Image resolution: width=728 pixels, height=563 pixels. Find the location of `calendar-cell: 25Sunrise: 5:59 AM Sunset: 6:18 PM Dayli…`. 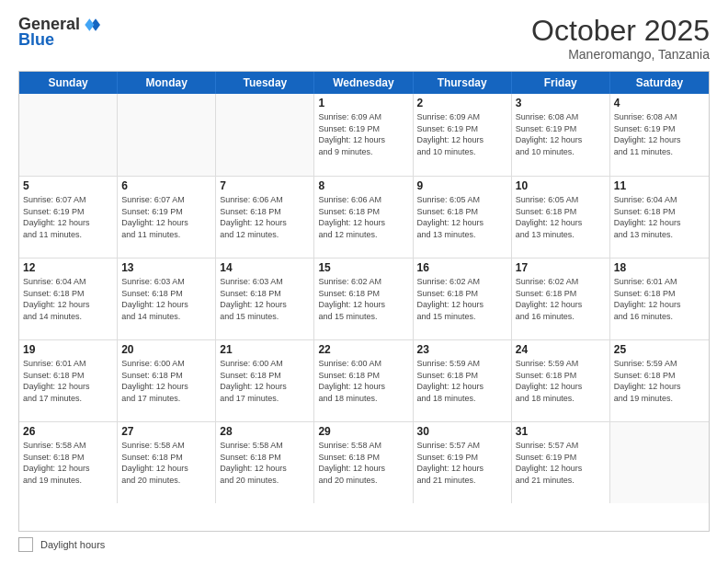

calendar-cell: 25Sunrise: 5:59 AM Sunset: 6:18 PM Dayli… is located at coordinates (660, 381).